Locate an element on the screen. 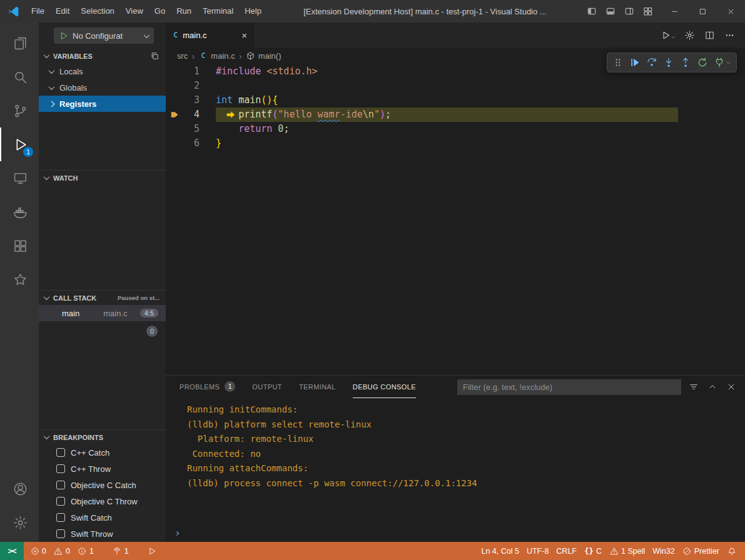 The height and width of the screenshot is (560, 745). chevron-up-icon is located at coordinates (712, 387).